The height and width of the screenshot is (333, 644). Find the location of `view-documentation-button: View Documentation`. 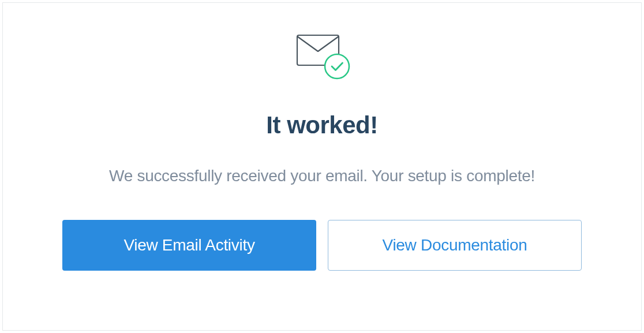

view-documentation-button: View Documentation is located at coordinates (455, 245).